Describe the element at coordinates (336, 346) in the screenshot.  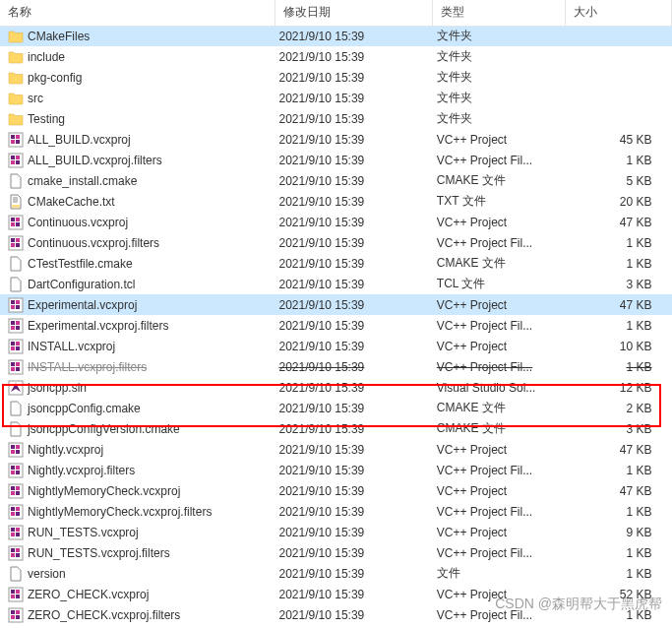
I see `table-row: INSTALL.vcxproj2021/9/10 15:39VC++ Proje…` at that location.